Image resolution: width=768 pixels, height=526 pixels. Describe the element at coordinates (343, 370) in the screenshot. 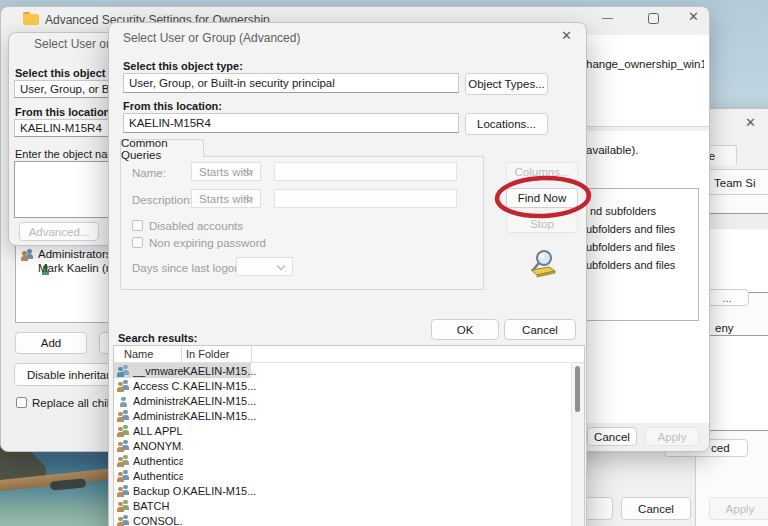

I see `result-row: __vmware...KAELIN-M15...` at that location.